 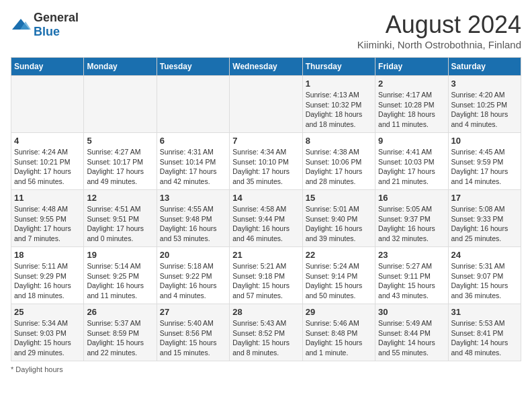 I want to click on day-number: 24, so click(x=485, y=255).